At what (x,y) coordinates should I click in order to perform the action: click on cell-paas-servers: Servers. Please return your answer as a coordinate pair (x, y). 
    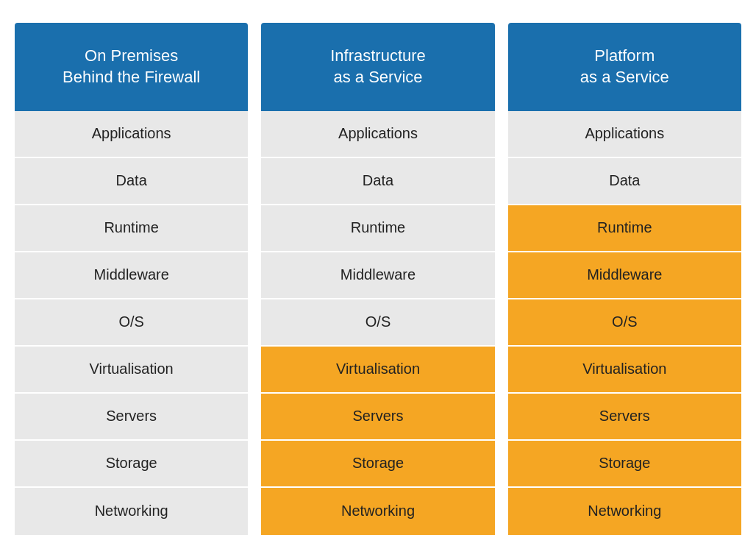
    Looking at the image, I should click on (625, 417).